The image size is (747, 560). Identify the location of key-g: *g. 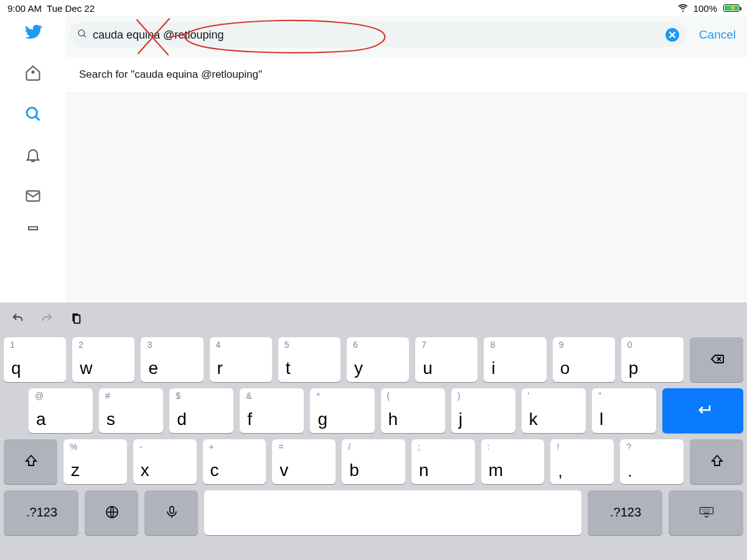
(342, 411).